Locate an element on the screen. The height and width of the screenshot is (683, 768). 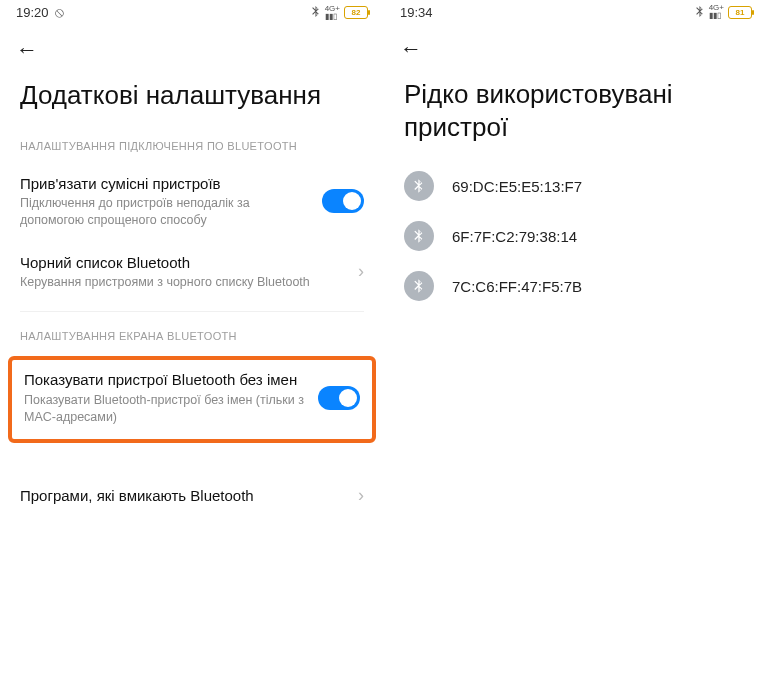
alarm-off-icon: ⦸ is located at coordinates (60, 12).